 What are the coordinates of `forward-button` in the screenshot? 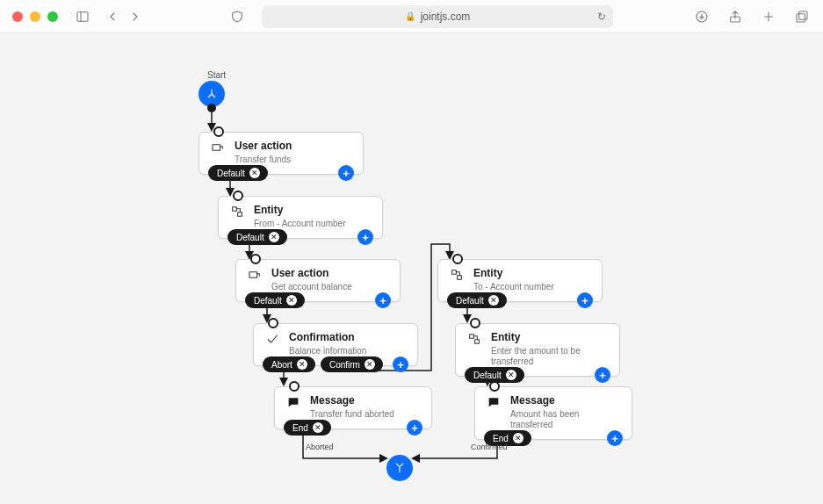 It's located at (135, 17).